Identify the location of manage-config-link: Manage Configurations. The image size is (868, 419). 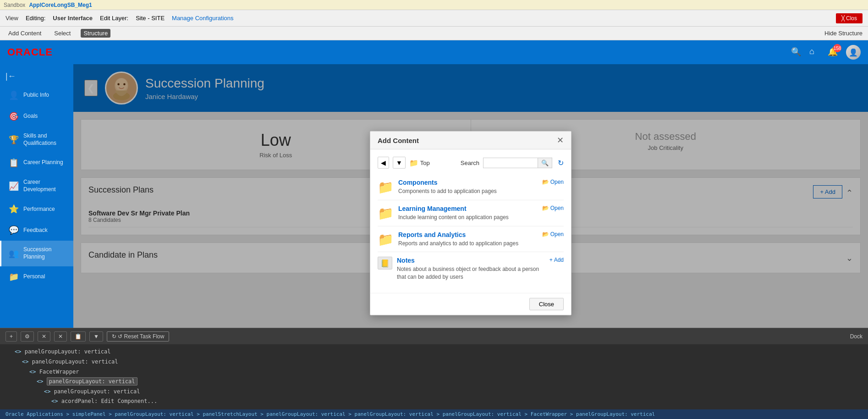
(203, 18).